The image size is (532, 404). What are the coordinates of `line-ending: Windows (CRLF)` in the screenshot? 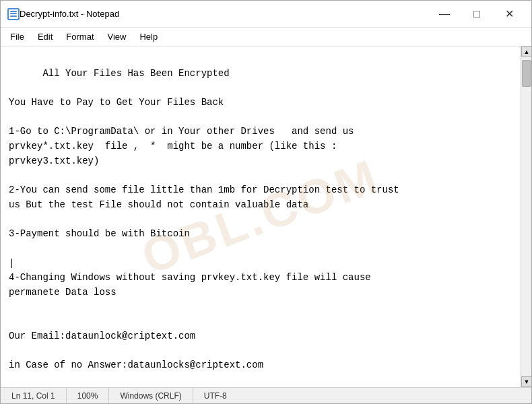 It's located at (151, 396).